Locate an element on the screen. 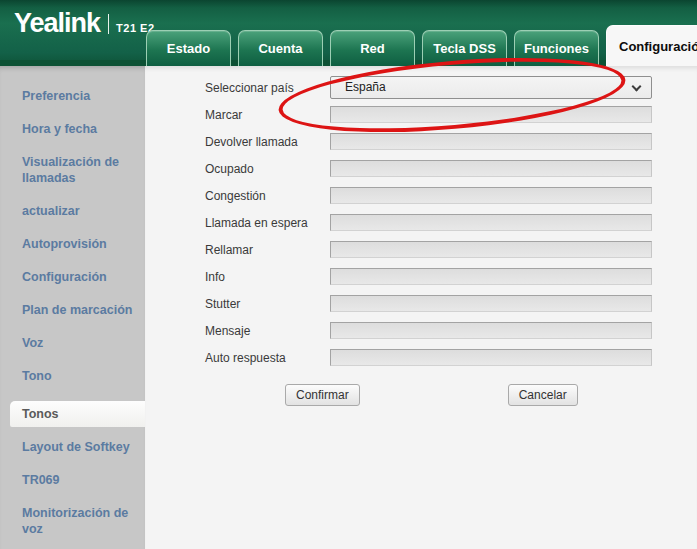 Image resolution: width=697 pixels, height=549 pixels. form-row: Devolver llamada is located at coordinates (451, 142).